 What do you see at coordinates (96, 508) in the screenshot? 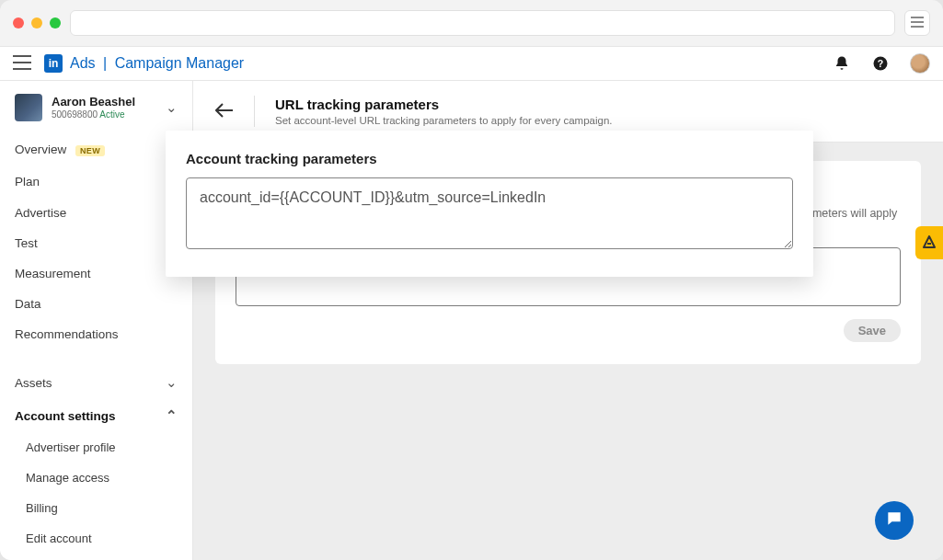
I see `sidebar-subitem-billing: Billing` at bounding box center [96, 508].